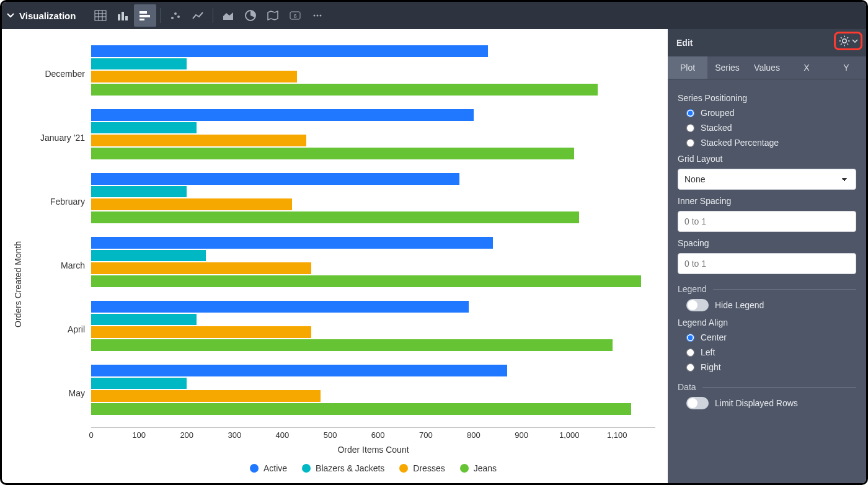  I want to click on visualization-title: Visualization, so click(47, 16).